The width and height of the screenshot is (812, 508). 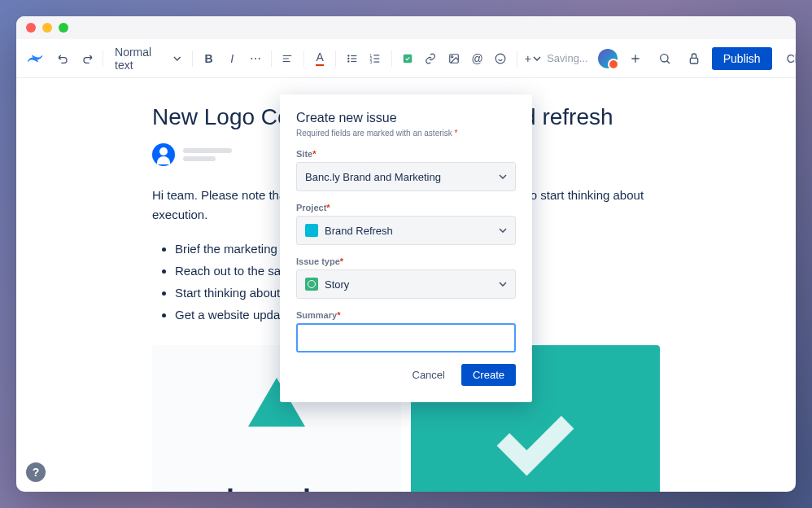 I want to click on create-button: Create, so click(x=488, y=374).